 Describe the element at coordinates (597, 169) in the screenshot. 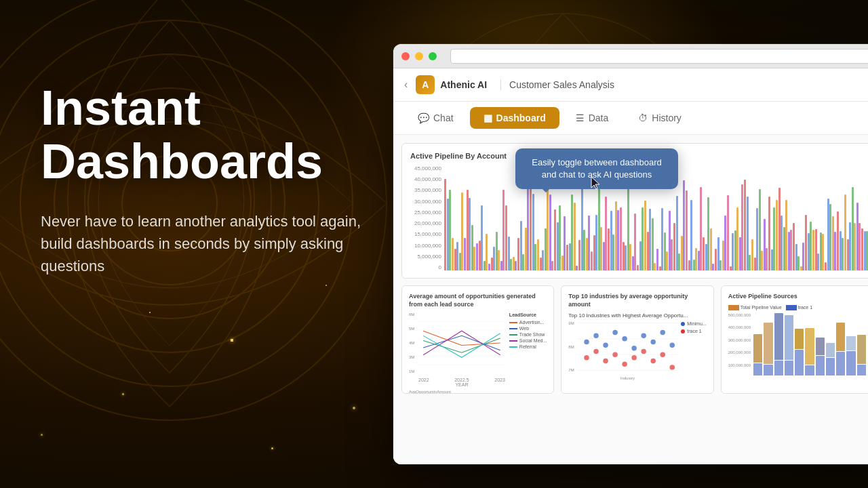

I see `tooltip-bubble: Easily toggle between dashboard and chat…` at that location.